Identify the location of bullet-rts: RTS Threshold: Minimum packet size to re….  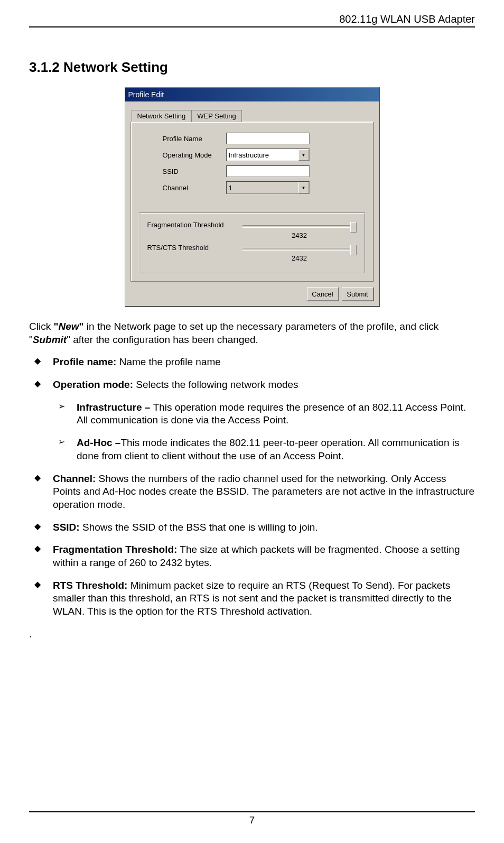
(252, 599).